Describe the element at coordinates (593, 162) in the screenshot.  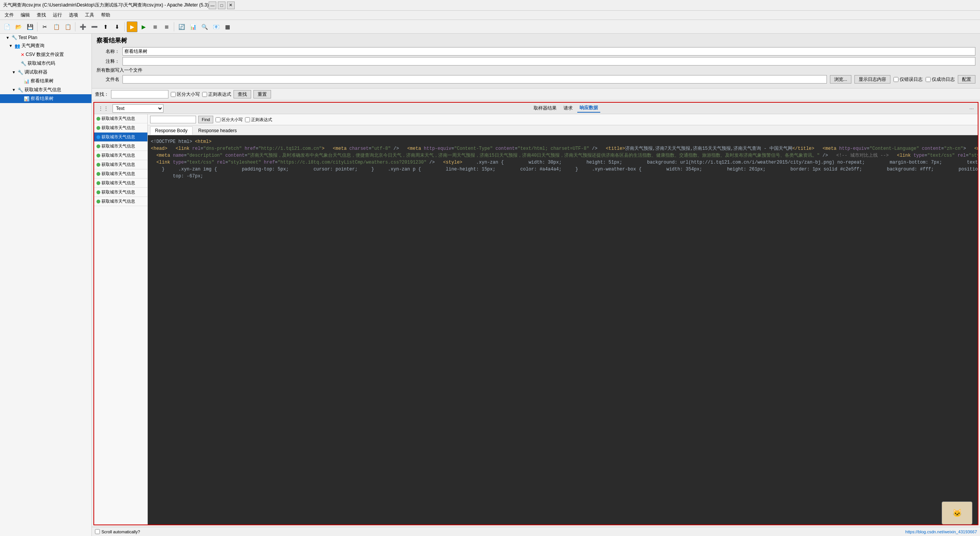
I see `code-line: height: 51px;` at that location.